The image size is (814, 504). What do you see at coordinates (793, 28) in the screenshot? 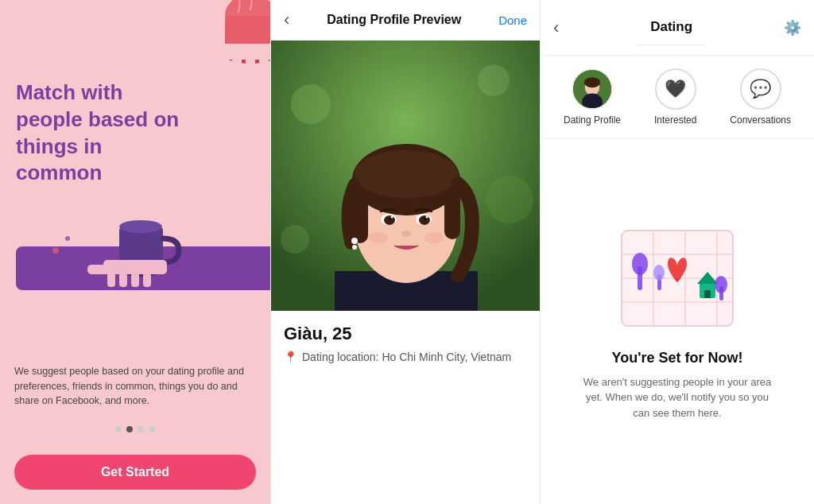
I see `settings-icon: ⚙️` at bounding box center [793, 28].